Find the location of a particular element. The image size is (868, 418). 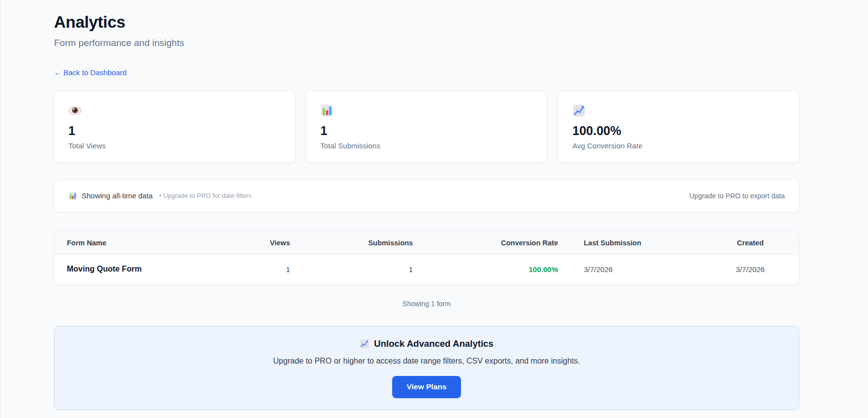

back-link-label: Back to Dashboard is located at coordinates (95, 72).